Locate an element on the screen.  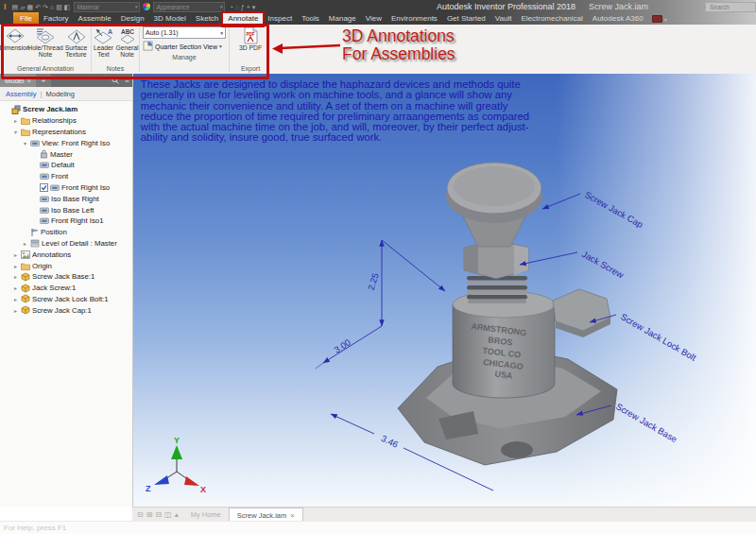
tree-item: Front is located at coordinates (66, 177).